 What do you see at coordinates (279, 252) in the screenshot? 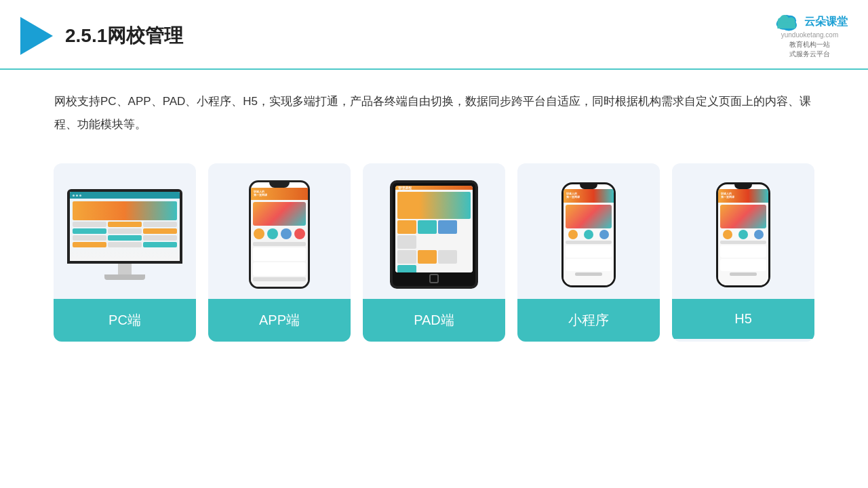
I see `card-app: 职途人的第一堂网课` at bounding box center [279, 252].